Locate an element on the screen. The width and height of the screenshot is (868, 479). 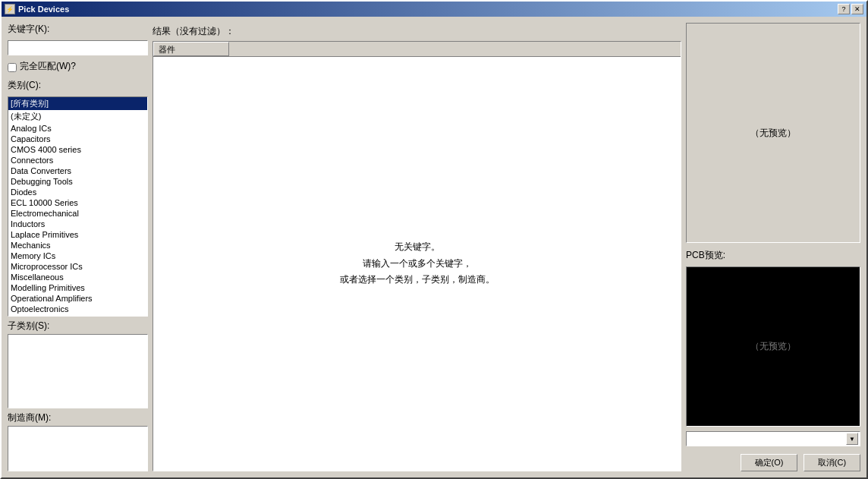
titlebar-left: ⚡ Pick Devices is located at coordinates (36, 9).